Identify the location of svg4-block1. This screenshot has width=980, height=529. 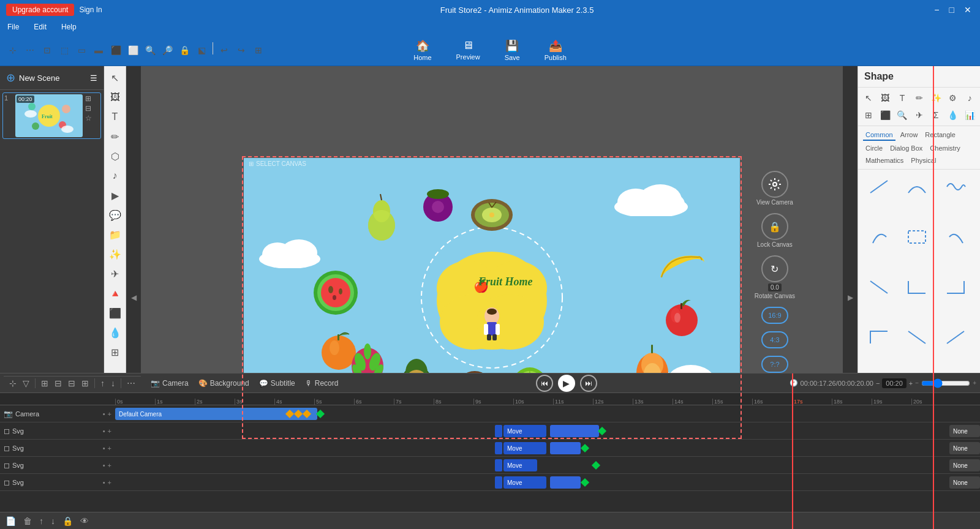
(499, 482).